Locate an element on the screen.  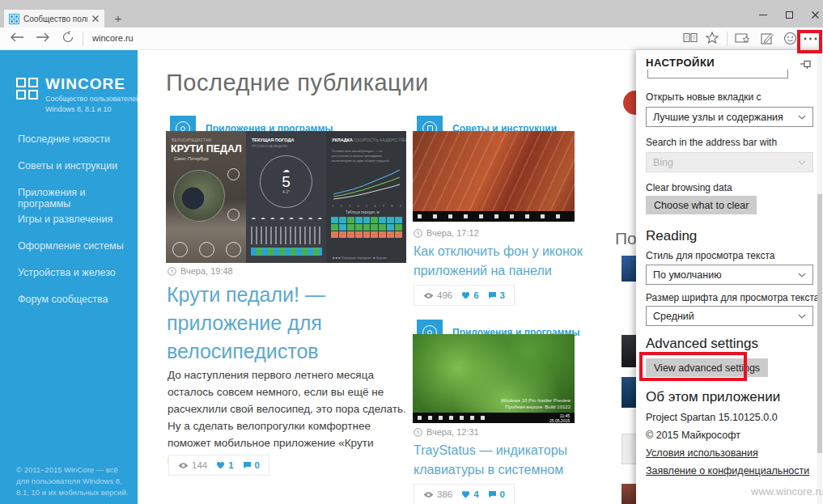
pin-panel-button is located at coordinates (806, 64).